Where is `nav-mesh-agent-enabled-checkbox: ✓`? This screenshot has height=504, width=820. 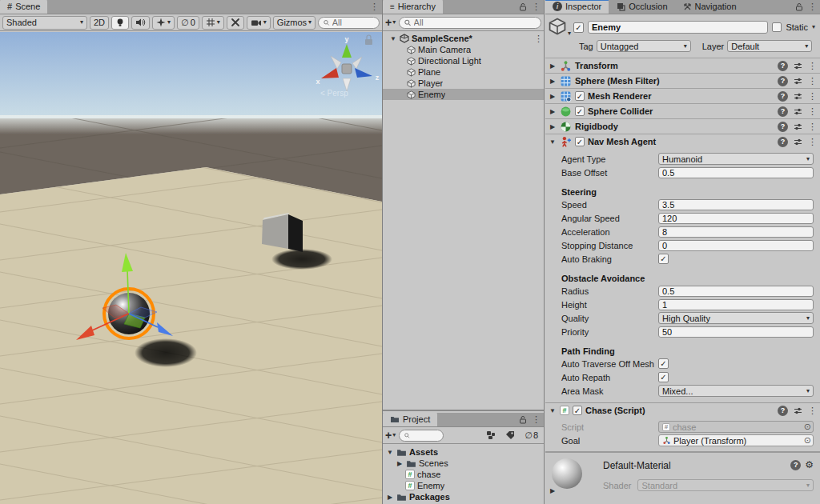
nav-mesh-agent-enabled-checkbox: ✓ is located at coordinates (580, 142).